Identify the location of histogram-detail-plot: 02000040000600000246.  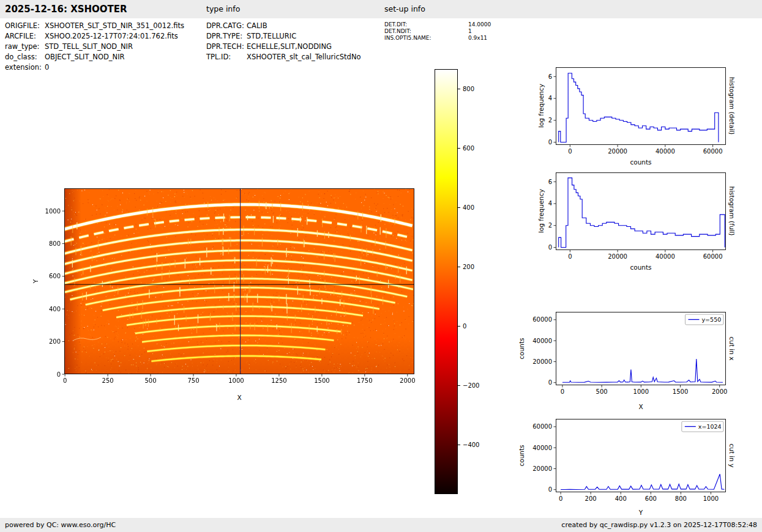
(641, 106).